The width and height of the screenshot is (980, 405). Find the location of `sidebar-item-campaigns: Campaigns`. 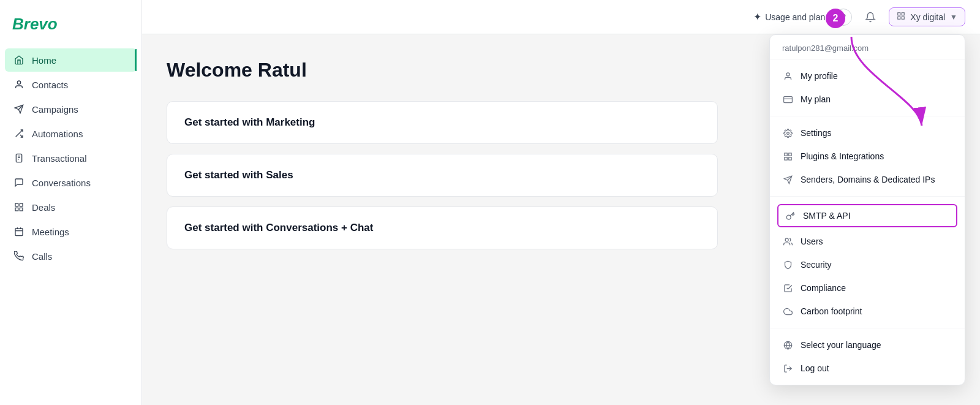

sidebar-item-campaigns: Campaigns is located at coordinates (71, 109).